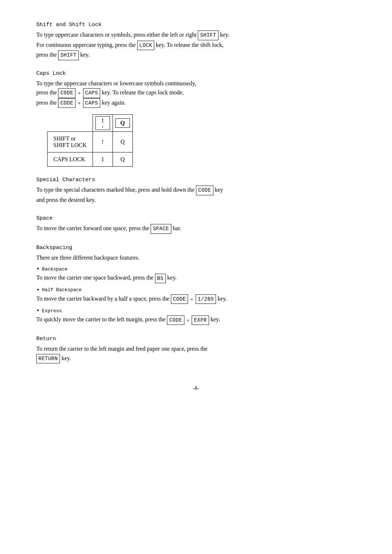 The width and height of the screenshot is (392, 554). I want to click on row1-label1: SHIFT or, so click(65, 139).